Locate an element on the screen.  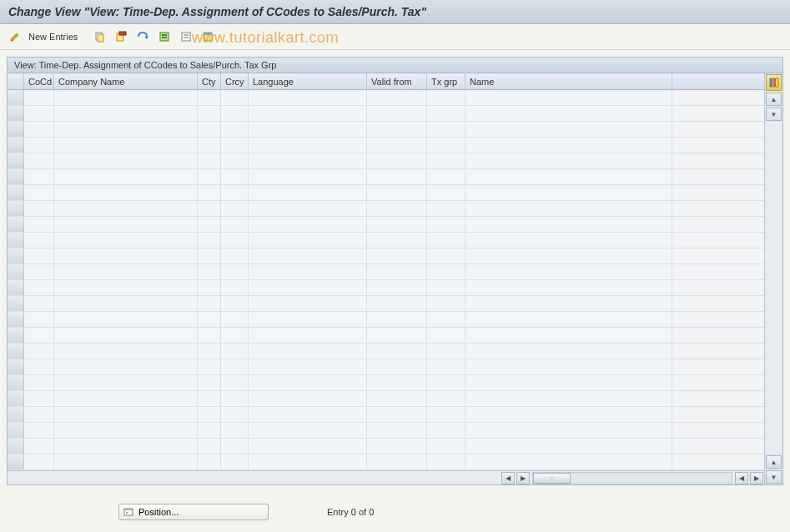
row-selector-header is located at coordinates (16, 82).